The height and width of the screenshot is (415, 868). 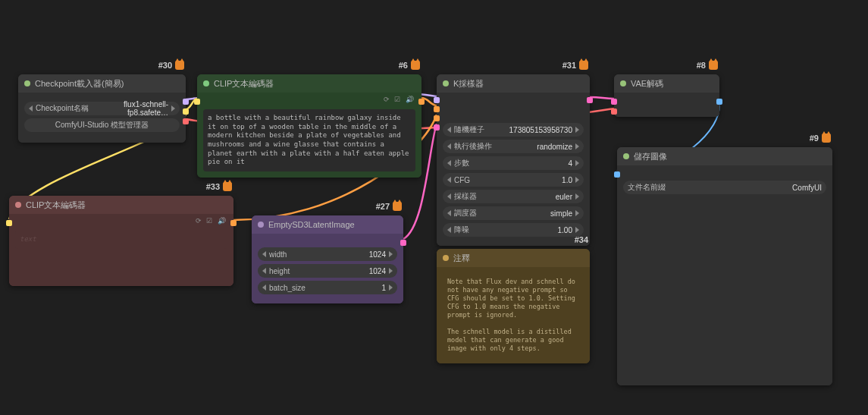 I want to click on input-port-negative, so click(x=437, y=118).